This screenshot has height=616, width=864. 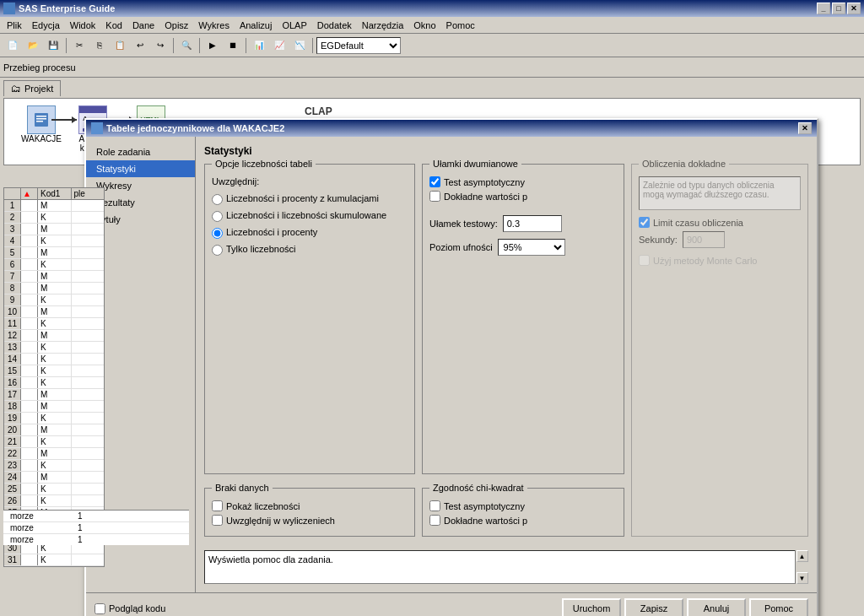 What do you see at coordinates (334, 25) in the screenshot?
I see `menu-dodatek: Dodatek` at bounding box center [334, 25].